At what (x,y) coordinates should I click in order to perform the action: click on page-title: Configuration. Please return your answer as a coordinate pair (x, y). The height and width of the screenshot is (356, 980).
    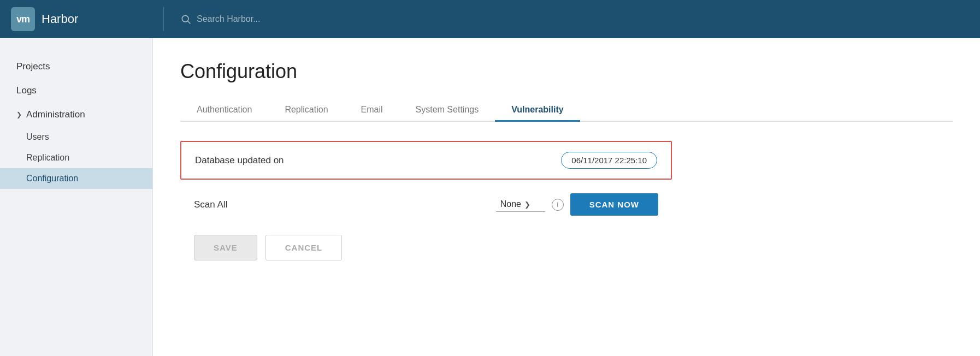
    Looking at the image, I should click on (566, 72).